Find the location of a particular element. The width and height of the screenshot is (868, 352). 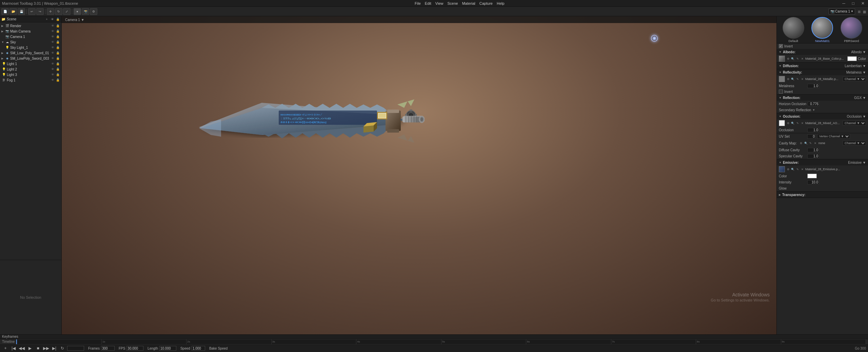

emissive-color-swatch is located at coordinates (812, 176).